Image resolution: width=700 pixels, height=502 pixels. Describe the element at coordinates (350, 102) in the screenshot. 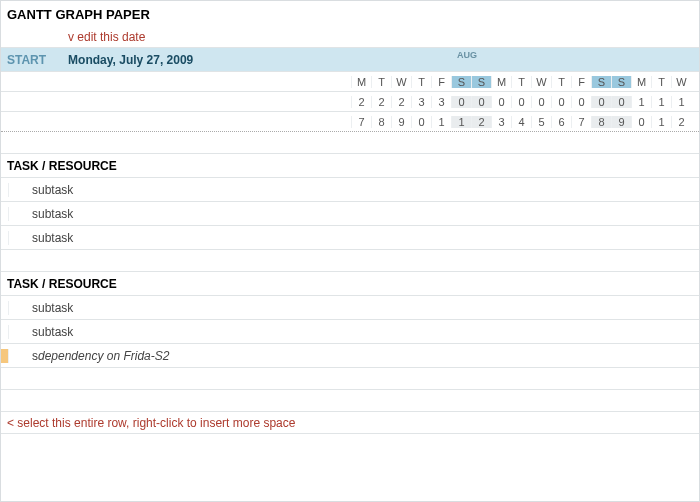

I see `date-row-1: 22233000000000111` at that location.